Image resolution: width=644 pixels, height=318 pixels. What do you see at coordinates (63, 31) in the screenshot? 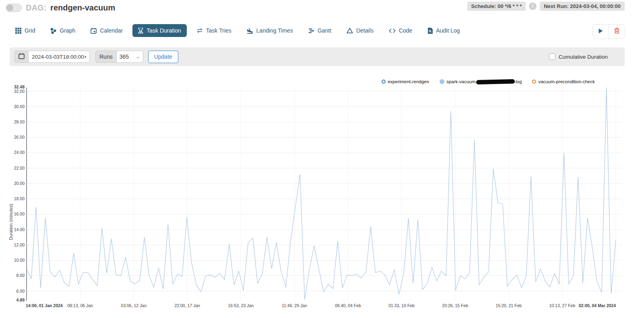
I see `tab-graph: Graph` at bounding box center [63, 31].